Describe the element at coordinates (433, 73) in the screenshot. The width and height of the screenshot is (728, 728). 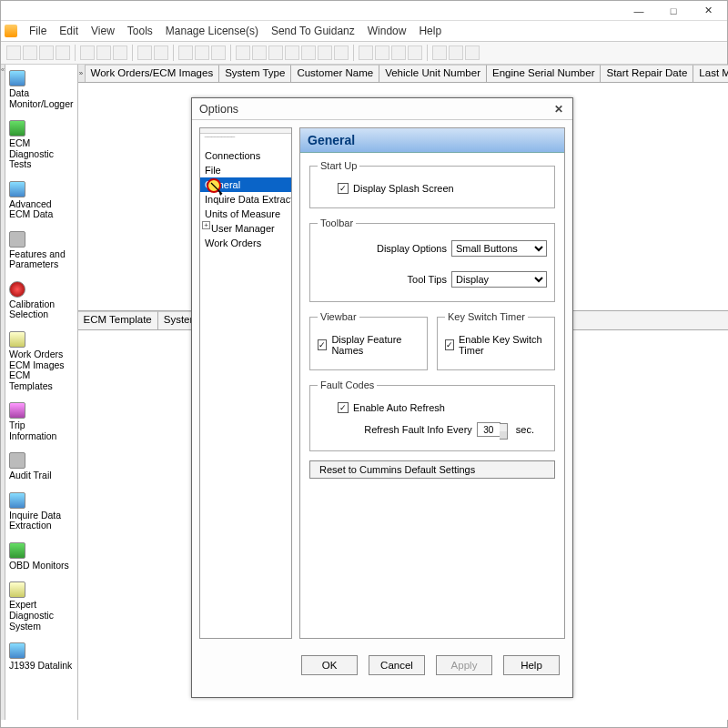
I see `col-header: Vehicle Unit Number` at that location.